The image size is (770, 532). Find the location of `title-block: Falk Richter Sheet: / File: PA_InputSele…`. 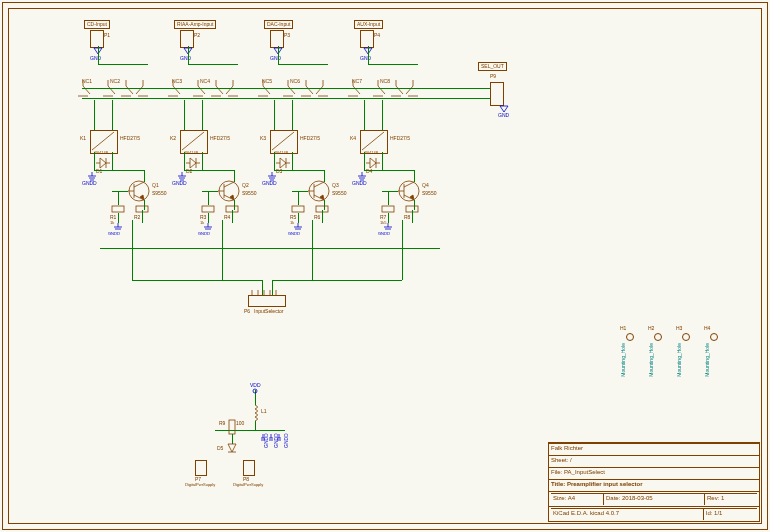

title-block: Falk Richter Sheet: / File: PA_InputSele… is located at coordinates (654, 482).